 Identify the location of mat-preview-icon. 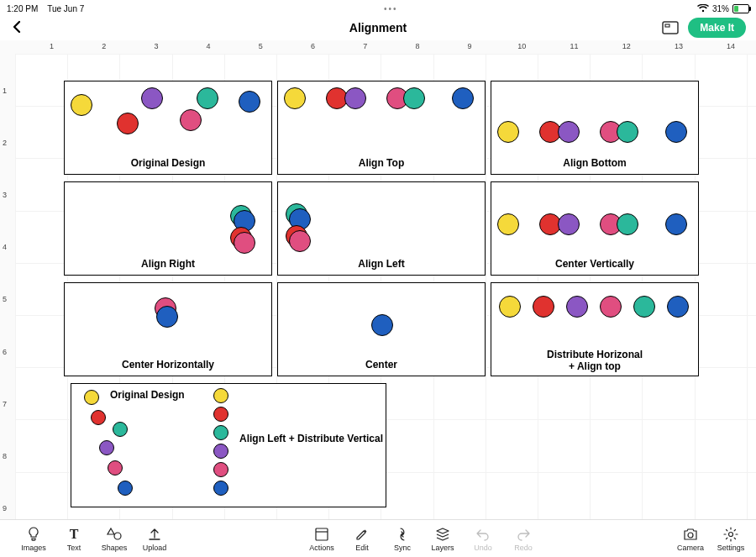
(670, 28).